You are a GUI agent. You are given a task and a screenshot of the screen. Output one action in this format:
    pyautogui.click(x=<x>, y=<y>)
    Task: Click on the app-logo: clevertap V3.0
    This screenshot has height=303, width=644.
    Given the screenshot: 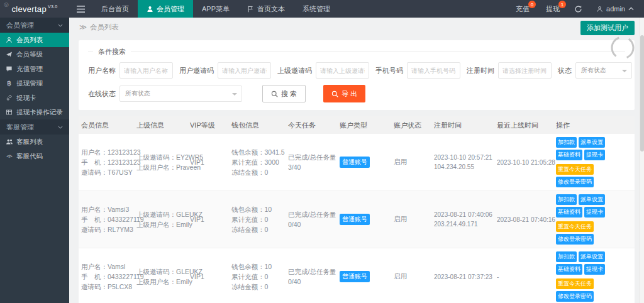 What is the action you would take?
    pyautogui.click(x=35, y=9)
    